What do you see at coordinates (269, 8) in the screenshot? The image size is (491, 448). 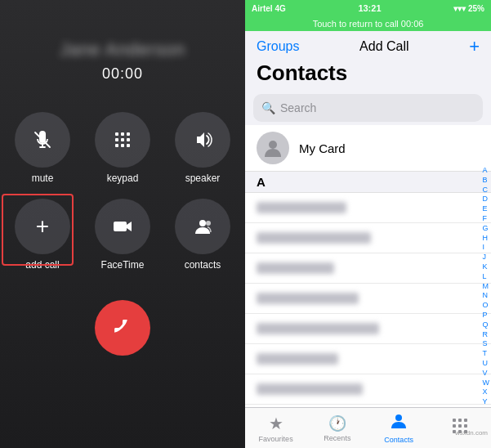 I see `status-bar-left: Airtel 4G` at bounding box center [269, 8].